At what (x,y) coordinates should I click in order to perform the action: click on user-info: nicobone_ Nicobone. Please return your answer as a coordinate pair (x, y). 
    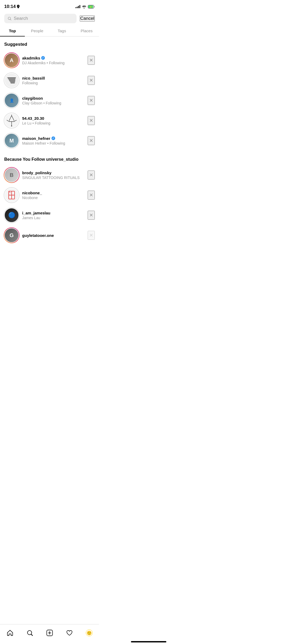
    Looking at the image, I should click on (53, 195).